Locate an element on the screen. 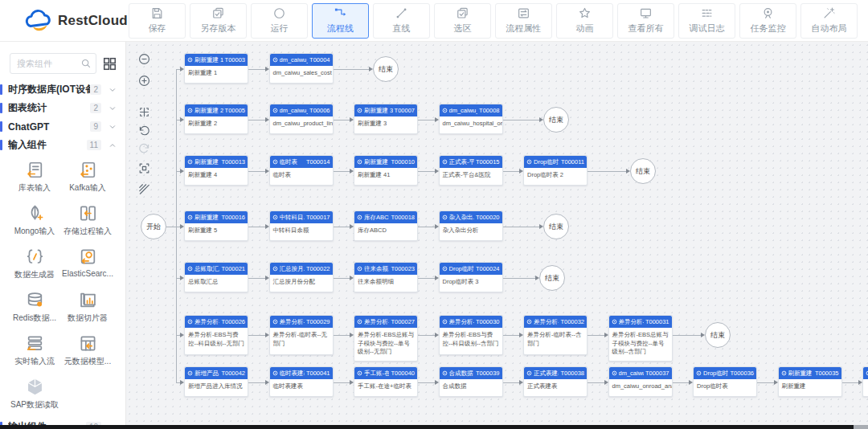 The width and height of the screenshot is (868, 429). flow-node-title: 差异分析-... is located at coordinates (461, 322).